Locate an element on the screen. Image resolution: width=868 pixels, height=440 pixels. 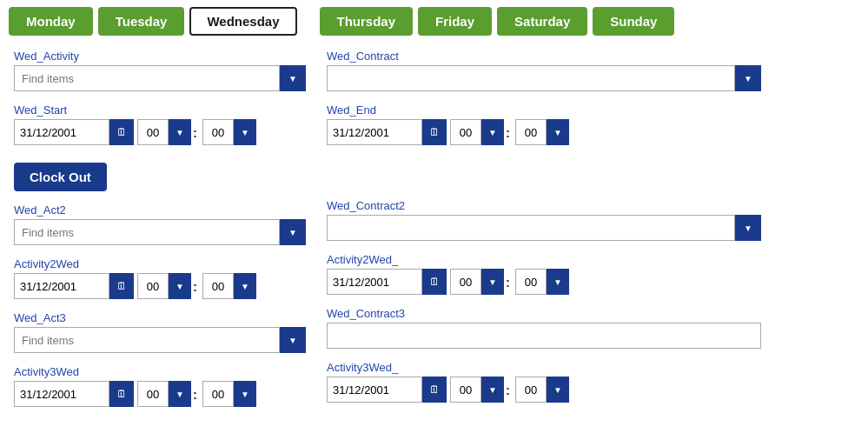
activity2wed-hour is located at coordinates (153, 286).